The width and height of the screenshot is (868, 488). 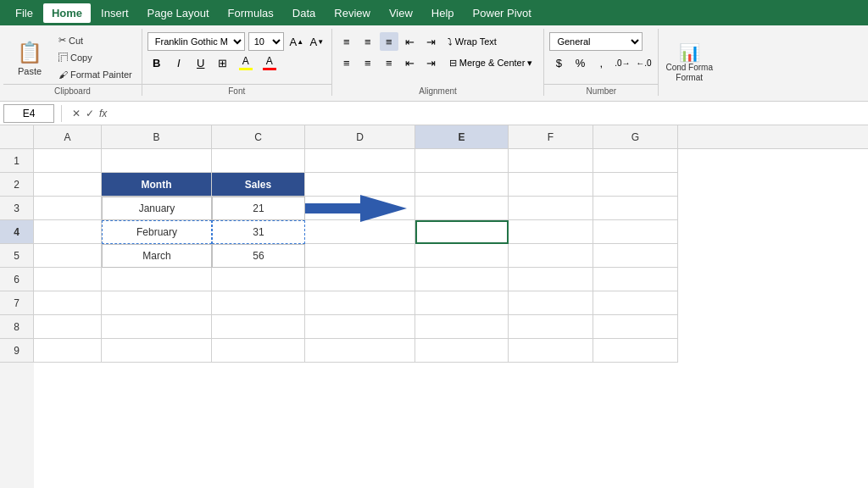 What do you see at coordinates (157, 280) in the screenshot?
I see `cell-b6` at bounding box center [157, 280].